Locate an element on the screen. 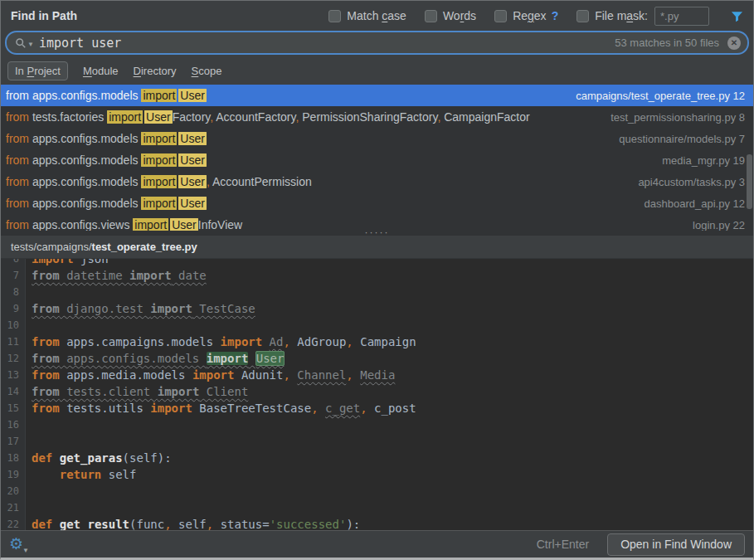  code-text: from django.test import TestCase is located at coordinates (141, 309).